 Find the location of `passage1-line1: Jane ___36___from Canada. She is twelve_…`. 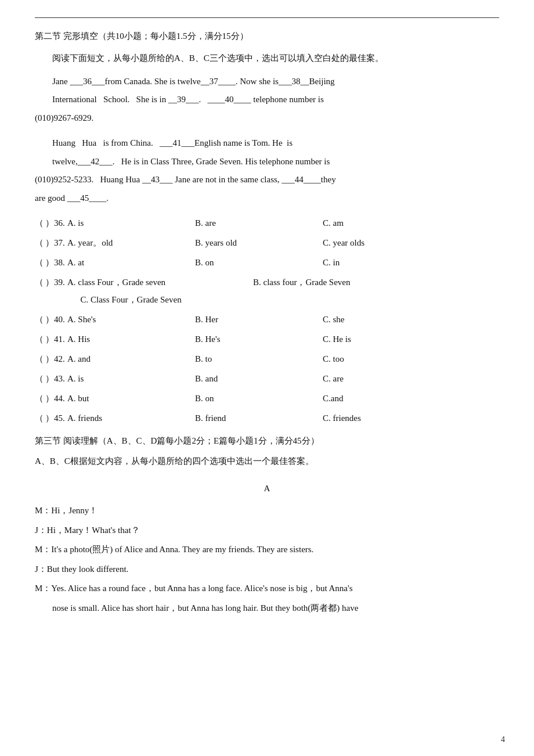

passage1-line1: Jane ___36___from Canada. She is twelve_… is located at coordinates (267, 82).